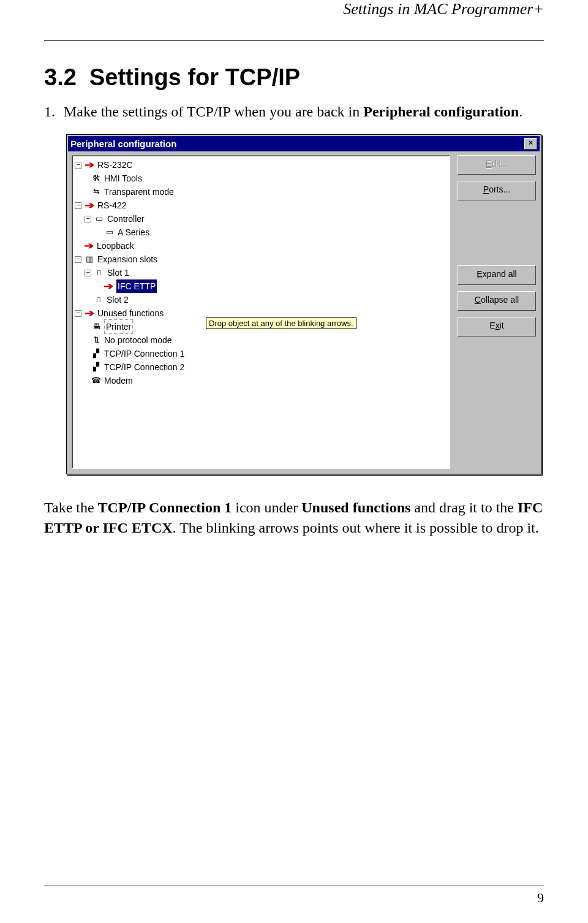 The image size is (588, 923). Describe the element at coordinates (281, 324) in the screenshot. I see `drop-tooltip: Drop object at any of the blinking arrow…` at that location.